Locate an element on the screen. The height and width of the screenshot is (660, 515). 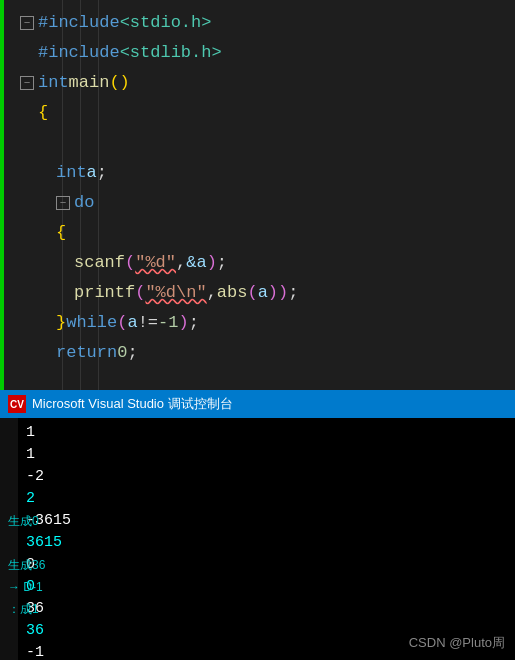
console-left-panel is located at coordinates (9, 539).